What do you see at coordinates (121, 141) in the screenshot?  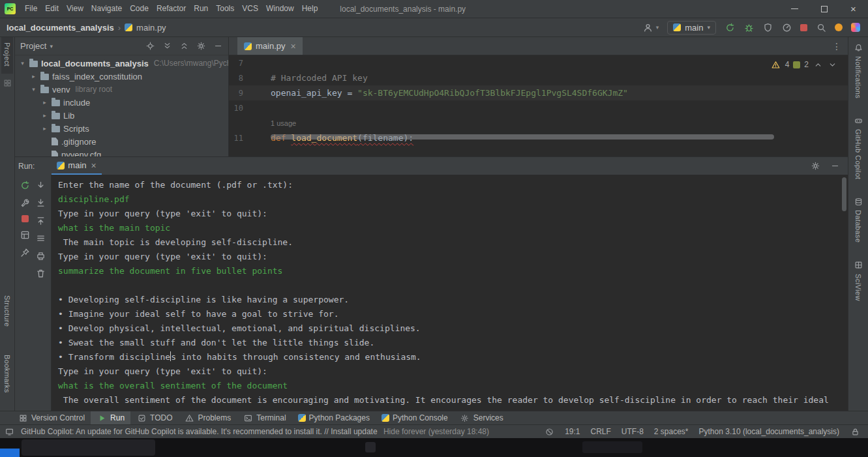 I see `tree-item--gitignore: .gitignore` at bounding box center [121, 141].